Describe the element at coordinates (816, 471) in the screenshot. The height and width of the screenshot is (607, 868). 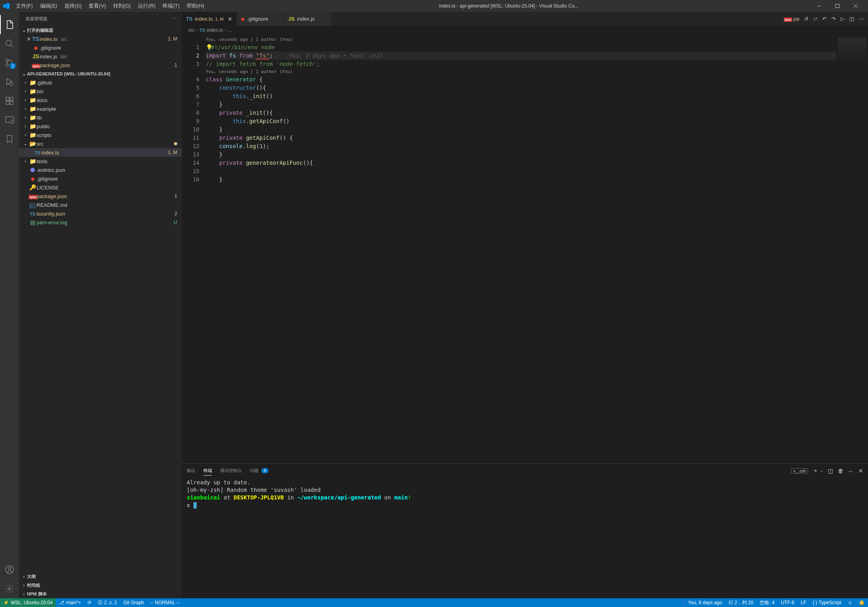
I see `new-terminal-icon: ＋` at that location.